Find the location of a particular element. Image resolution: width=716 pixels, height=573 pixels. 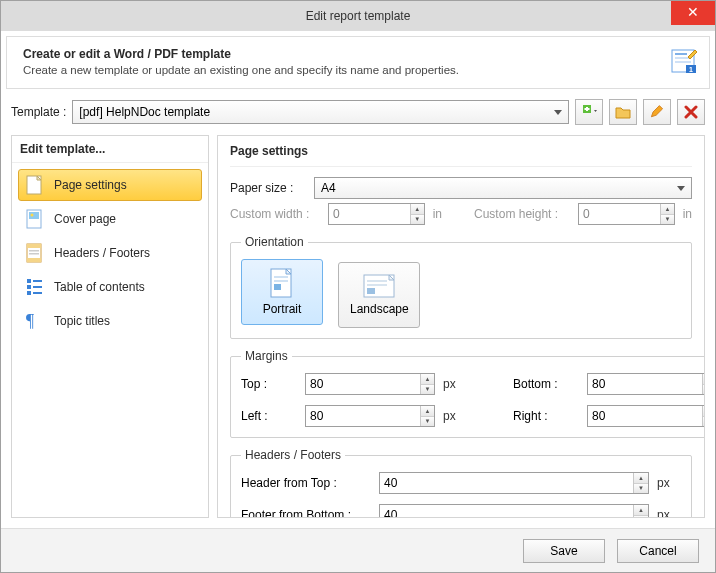

save-button: Save is located at coordinates (564, 551).